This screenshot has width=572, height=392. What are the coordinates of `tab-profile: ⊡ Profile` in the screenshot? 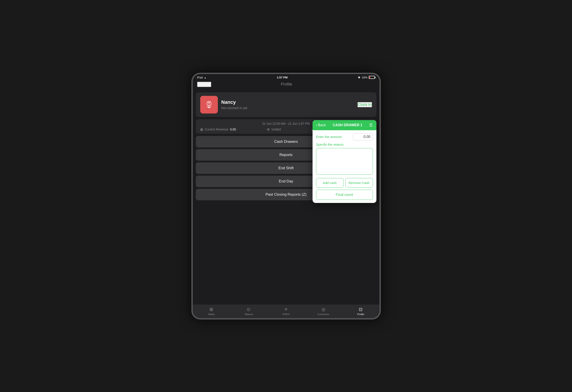 It's located at (361, 311).